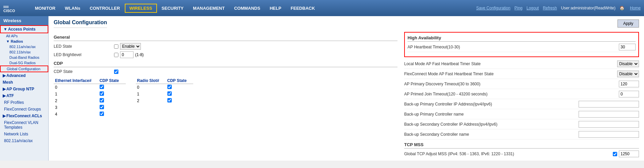 The height and width of the screenshot is (168, 644). What do you see at coordinates (533, 8) in the screenshot?
I see `logout-link: Logout` at bounding box center [533, 8].